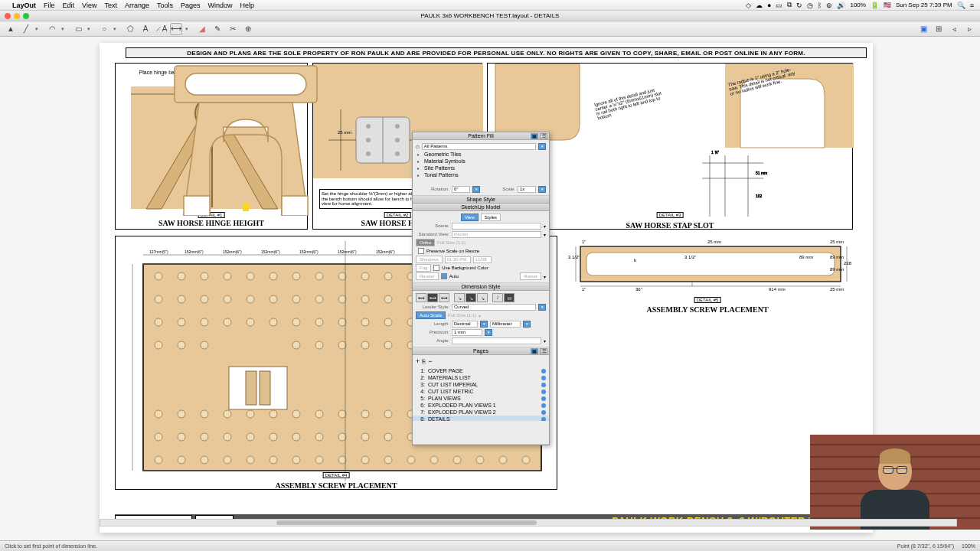  Describe the element at coordinates (444, 276) in the screenshot. I see `auto-render-check` at that location.